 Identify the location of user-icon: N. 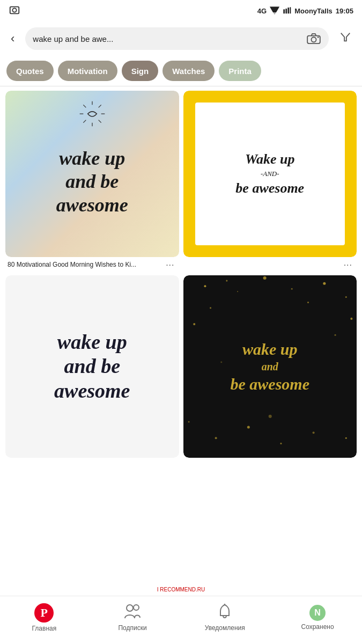
(317, 613).